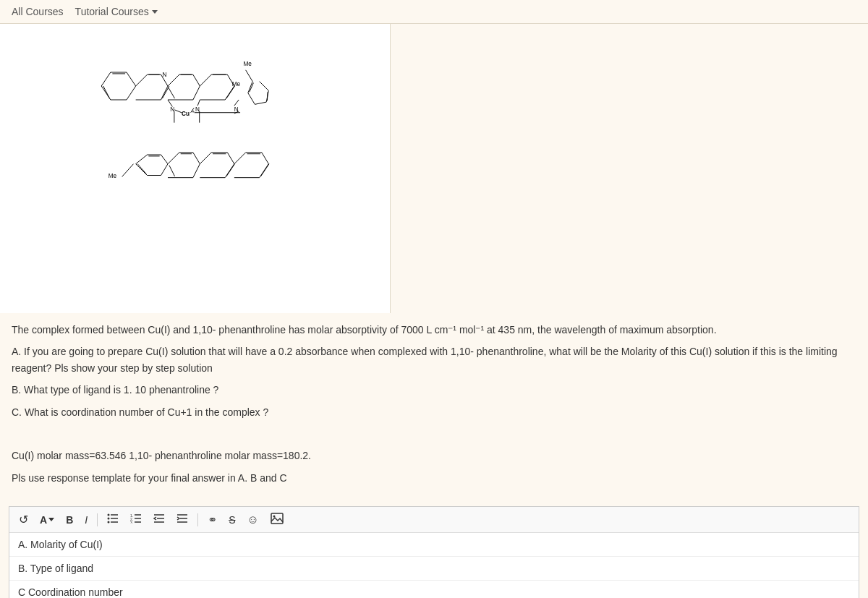  I want to click on undo-icon: ↺, so click(23, 519).